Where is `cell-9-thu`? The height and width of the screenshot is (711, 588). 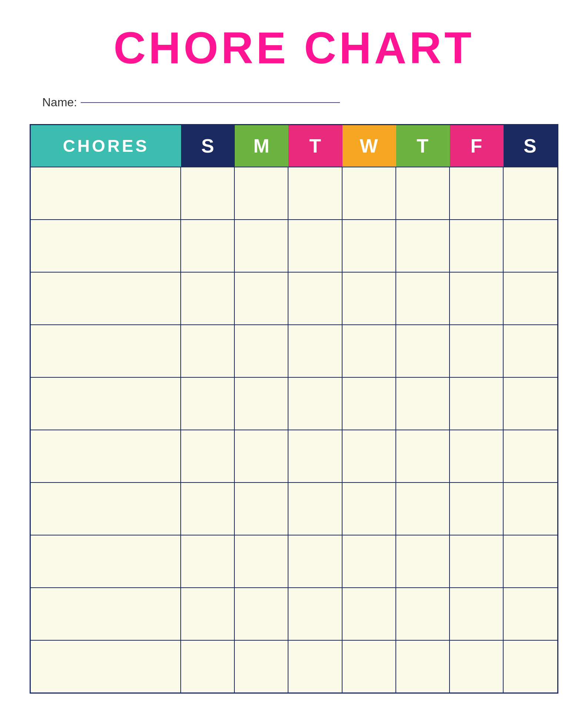
cell-9-thu is located at coordinates (423, 614).